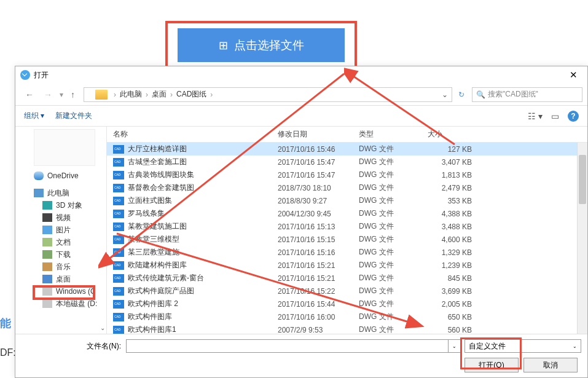  What do you see at coordinates (582, 179) in the screenshot?
I see `scrollbar-thumb` at bounding box center [582, 179].